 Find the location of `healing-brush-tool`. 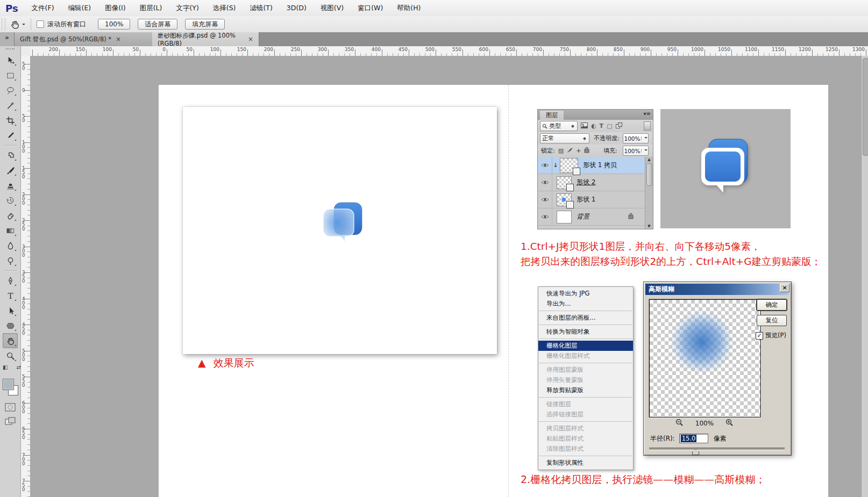

healing-brush-tool is located at coordinates (10, 155).